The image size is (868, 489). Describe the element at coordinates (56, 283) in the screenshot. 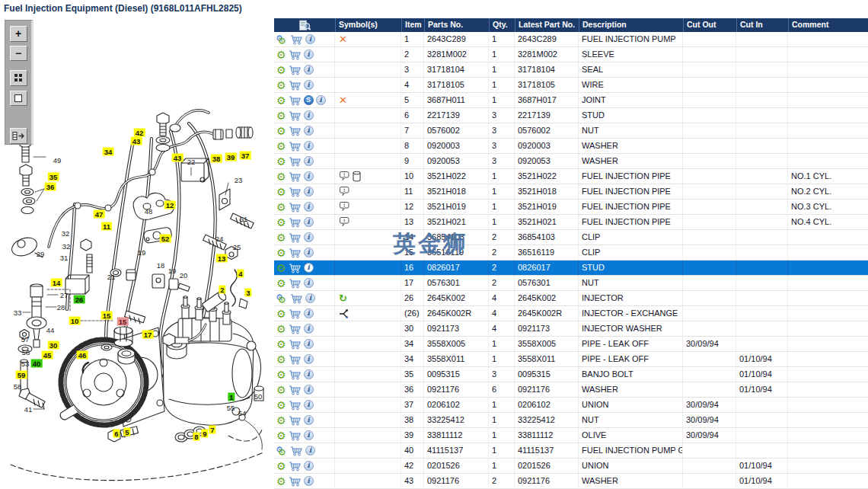

I see `diagram-part-label: 14` at that location.